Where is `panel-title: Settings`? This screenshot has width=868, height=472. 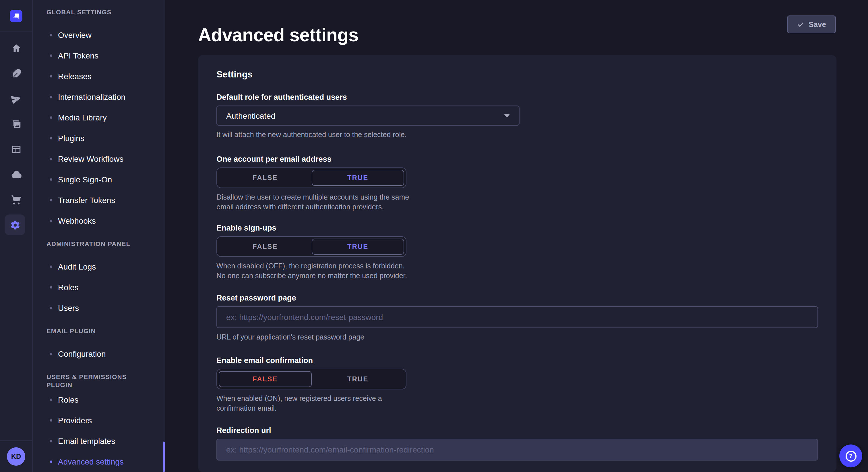 panel-title: Settings is located at coordinates (517, 74).